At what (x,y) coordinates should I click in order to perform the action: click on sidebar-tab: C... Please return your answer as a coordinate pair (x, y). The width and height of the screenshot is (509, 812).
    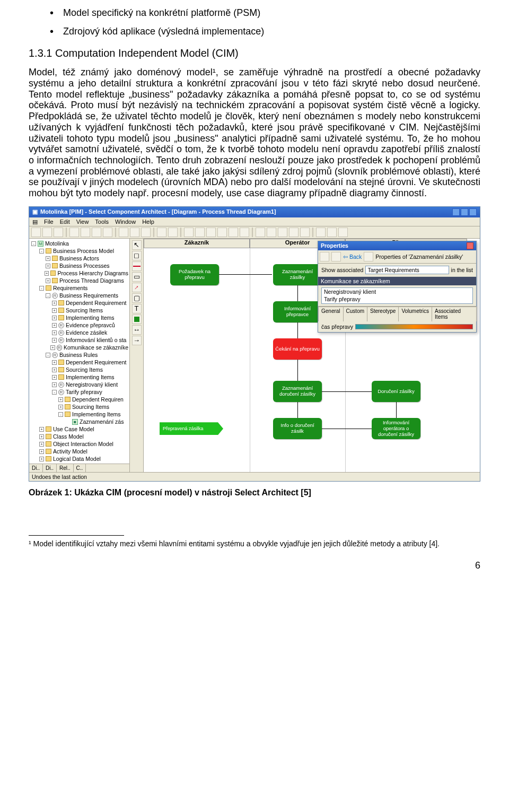
    Looking at the image, I should click on (80, 468).